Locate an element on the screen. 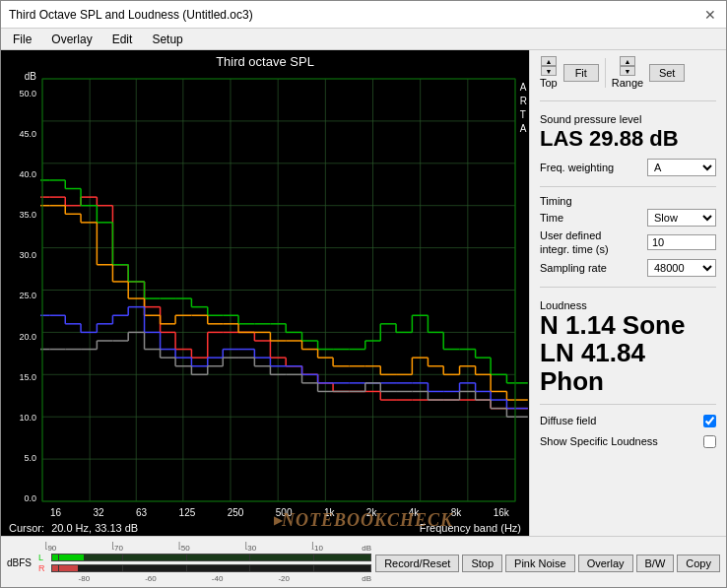  range-down-button: ▼ is located at coordinates (628, 71).